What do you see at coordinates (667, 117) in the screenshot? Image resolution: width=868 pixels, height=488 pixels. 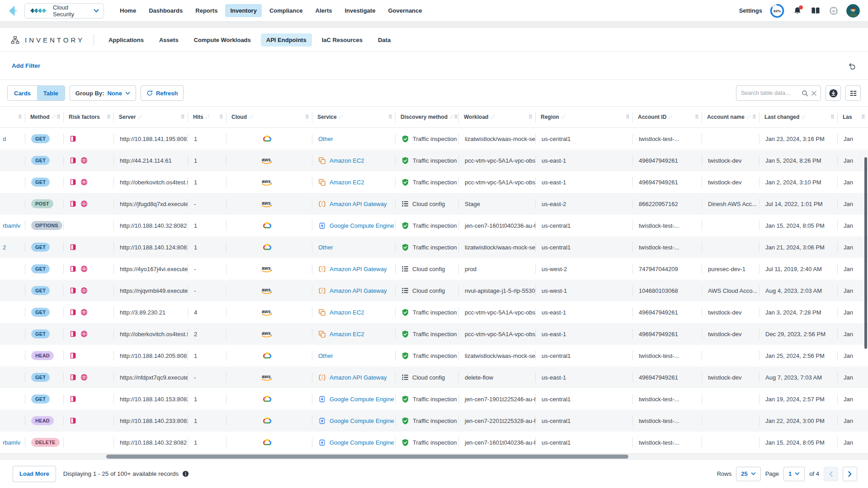 I see `column-header-account-id: Account ID↓↑⠿` at bounding box center [667, 117].